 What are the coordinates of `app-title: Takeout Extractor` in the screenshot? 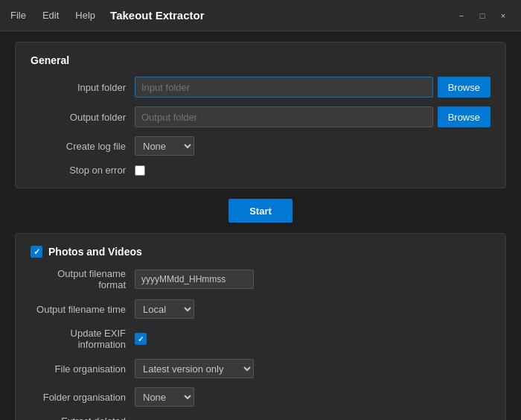 It's located at (157, 15).